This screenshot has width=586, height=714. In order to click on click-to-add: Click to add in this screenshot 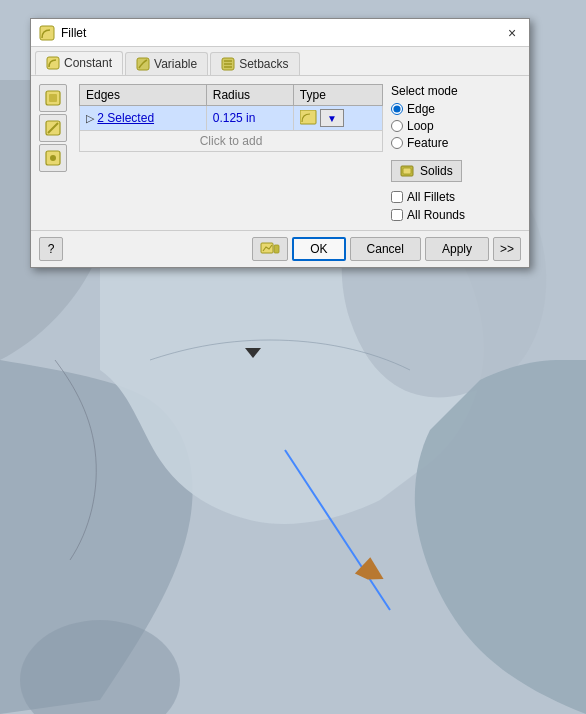, I will do `click(232, 142)`.